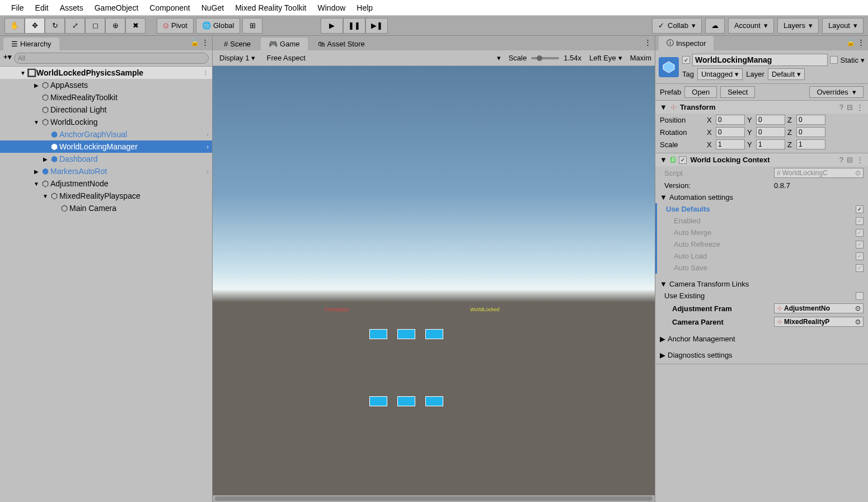 This screenshot has height=502, width=868. Describe the element at coordinates (434, 26) in the screenshot. I see `toolbar: ✋ ✥ ↻ ⤢ ◻ ⊕ ✖ ⊙Pivot 🌐Global ⊞ ▶ ❚❚ ▶❚ ✓…` at that location.